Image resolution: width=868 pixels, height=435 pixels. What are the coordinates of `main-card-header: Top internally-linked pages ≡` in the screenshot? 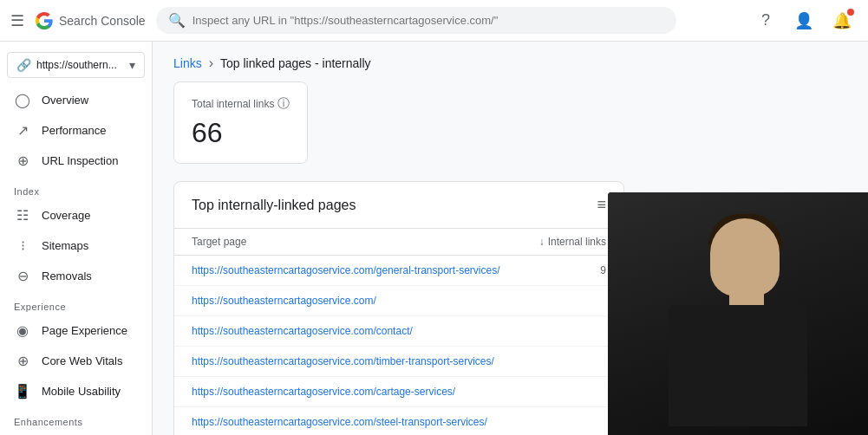 It's located at (399, 205).